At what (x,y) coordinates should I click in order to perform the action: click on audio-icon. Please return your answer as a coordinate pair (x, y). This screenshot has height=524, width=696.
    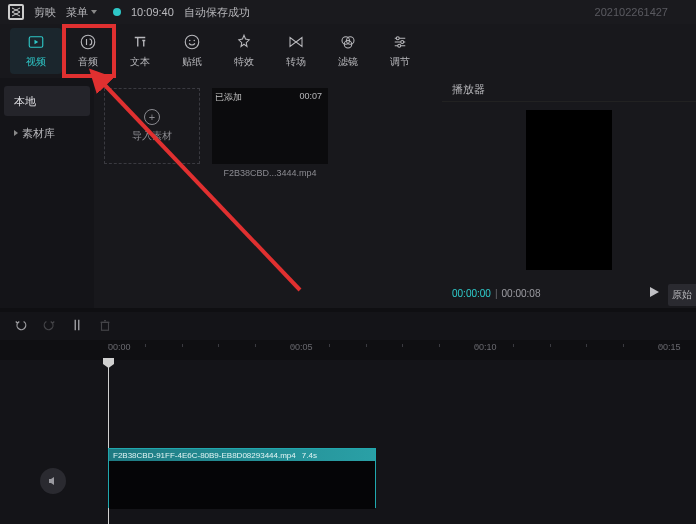
    Looking at the image, I should click on (88, 42).